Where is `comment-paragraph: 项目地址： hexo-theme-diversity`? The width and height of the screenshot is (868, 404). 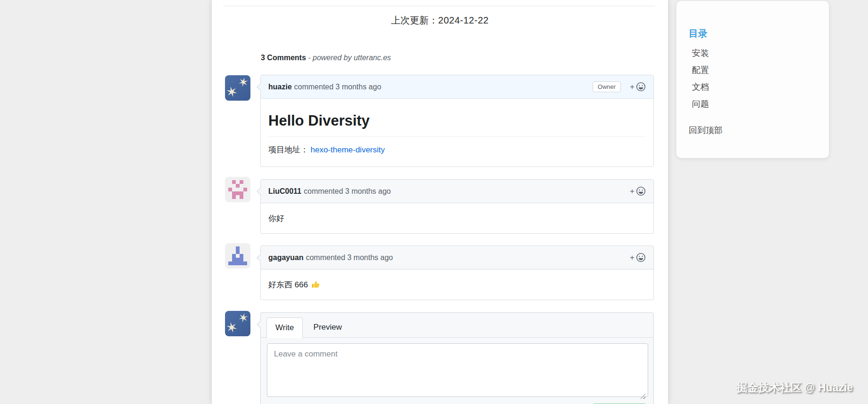
comment-paragraph: 项目地址： hexo-theme-diversity is located at coordinates (457, 150).